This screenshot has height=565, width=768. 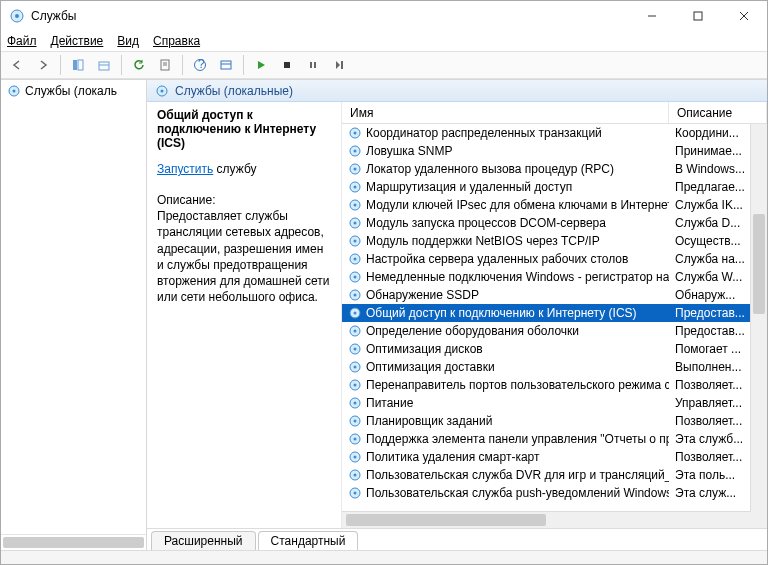 What do you see at coordinates (204, 540) in the screenshot?
I see `tab-extended: Расширенный` at bounding box center [204, 540].